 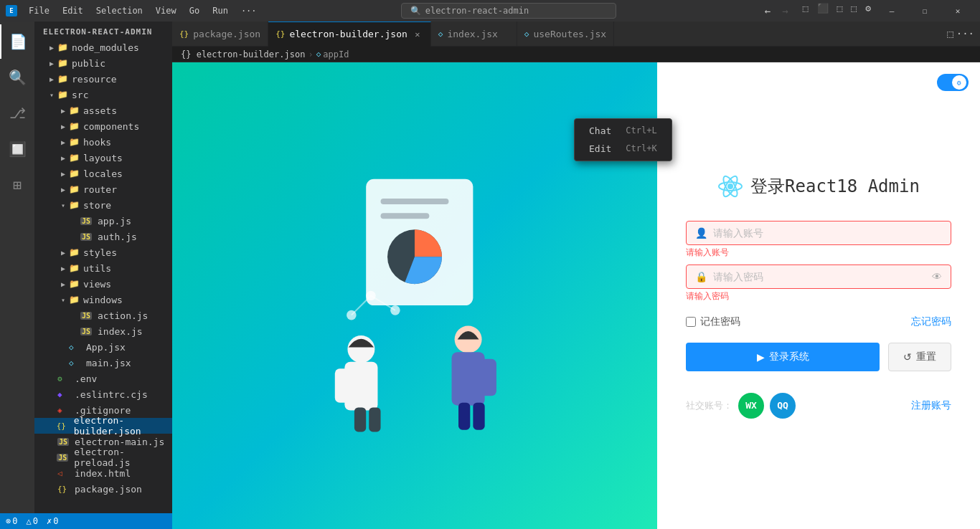 What do you see at coordinates (63, 410) in the screenshot?
I see `gitignore-icon: ◈` at bounding box center [63, 410].